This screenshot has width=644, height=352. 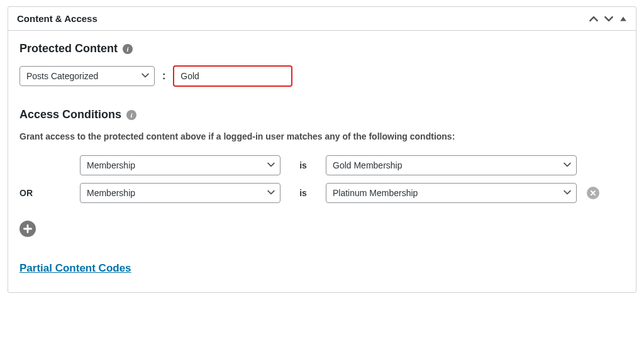 I want to click on move-down-icon, so click(x=609, y=19).